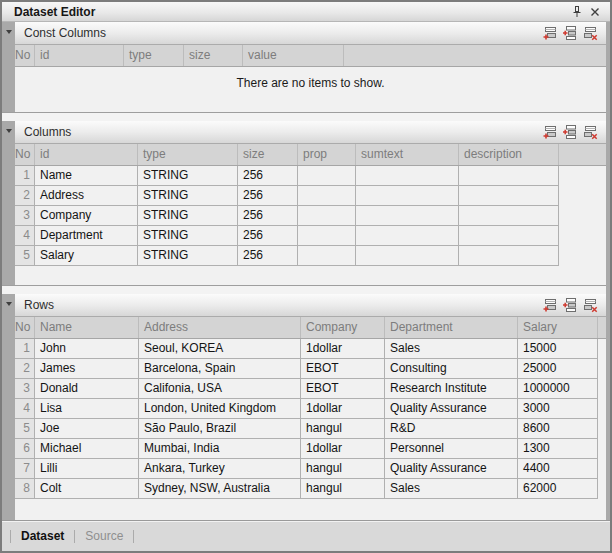 Image resolution: width=612 pixels, height=553 pixels. Describe the element at coordinates (220, 328) in the screenshot. I see `column-header-address: Address` at that location.